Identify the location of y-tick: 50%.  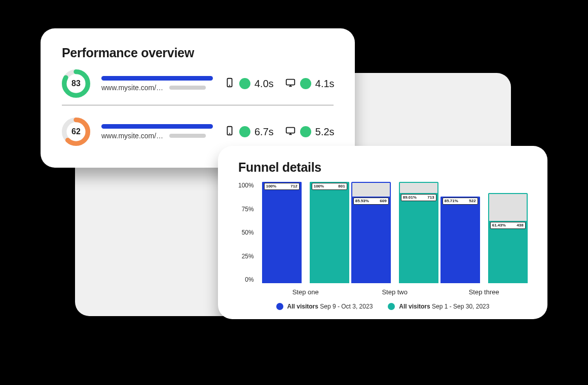
(246, 233).